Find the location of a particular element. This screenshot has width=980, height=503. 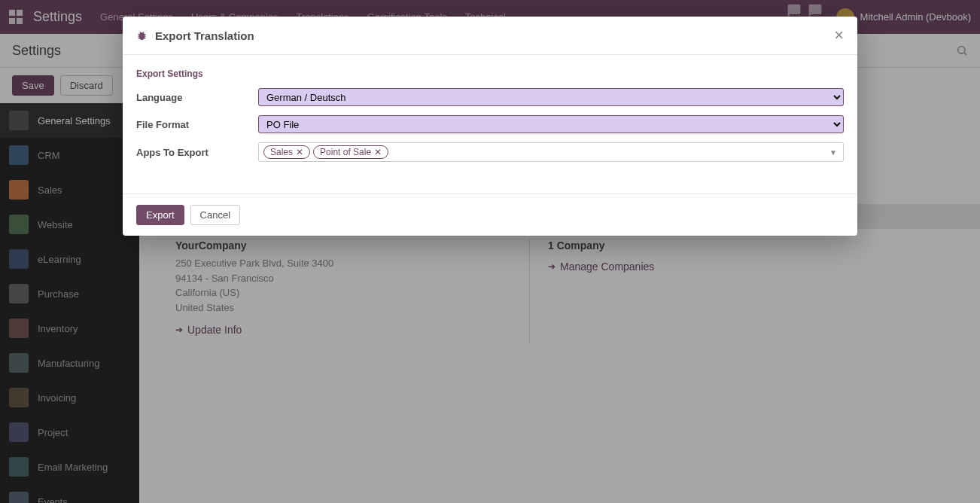

bug-icon is located at coordinates (142, 36).